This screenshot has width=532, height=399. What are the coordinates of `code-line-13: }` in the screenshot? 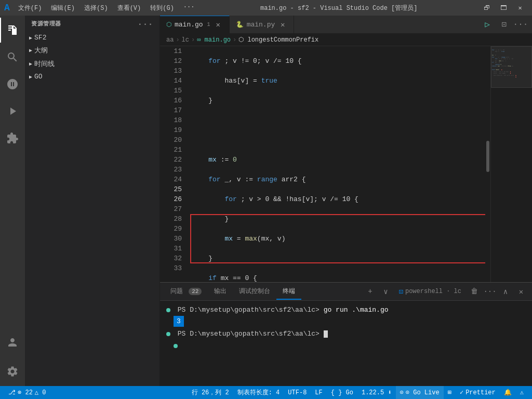 It's located at (338, 101).